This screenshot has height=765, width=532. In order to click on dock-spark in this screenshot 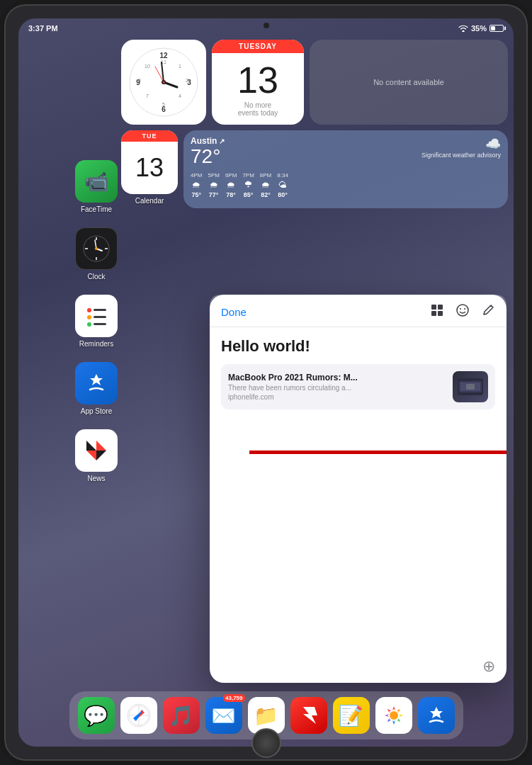, I will do `click(309, 715)`.